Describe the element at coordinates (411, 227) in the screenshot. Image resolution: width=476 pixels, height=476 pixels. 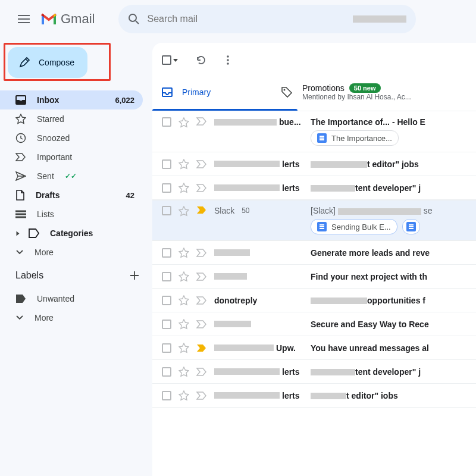
I see `docs-icon` at that location.